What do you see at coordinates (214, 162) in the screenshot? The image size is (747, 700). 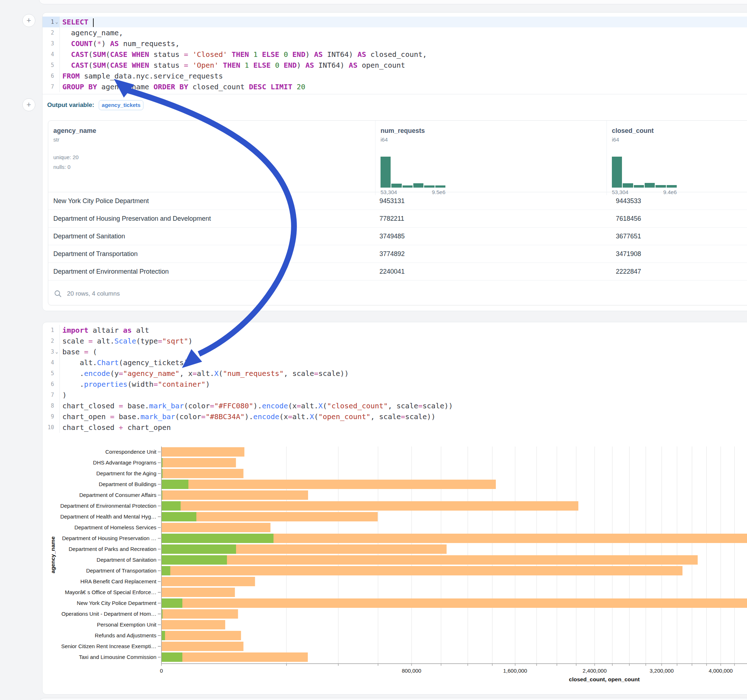 I see `column-stats: unique: 20nulls: 0` at bounding box center [214, 162].